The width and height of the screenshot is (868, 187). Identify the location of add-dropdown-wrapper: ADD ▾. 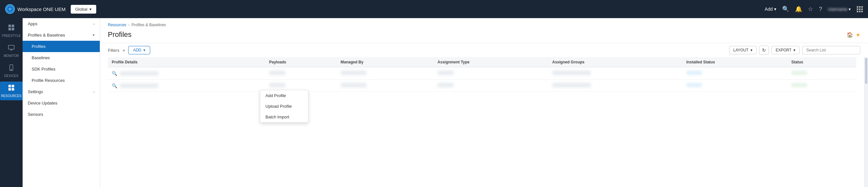
(139, 50).